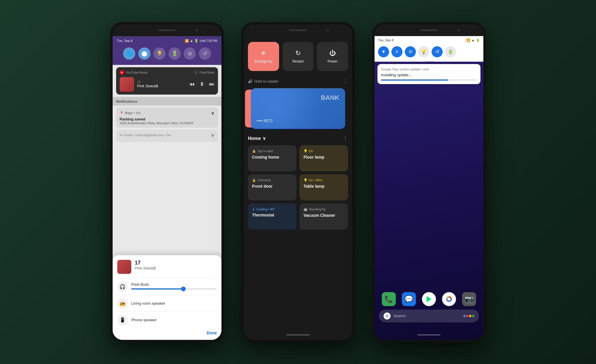 This screenshot has height=364, width=596. I want to click on bank-card: BANK •••• 8873, so click(298, 109).